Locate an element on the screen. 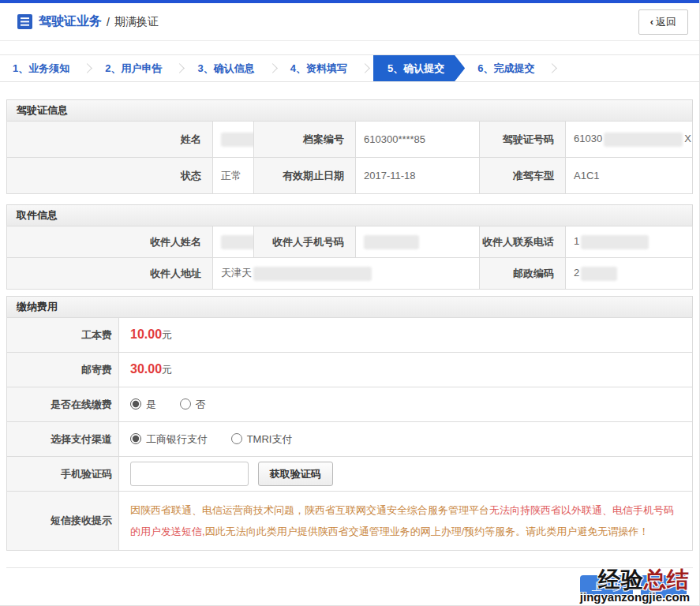 The width and height of the screenshot is (700, 606). recipient-name-value is located at coordinates (234, 242).